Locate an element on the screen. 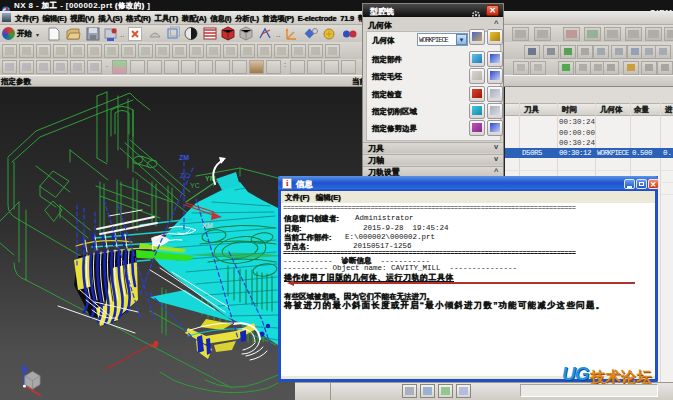 The image size is (673, 400). svg-text: XM is located at coordinates (208, 226).